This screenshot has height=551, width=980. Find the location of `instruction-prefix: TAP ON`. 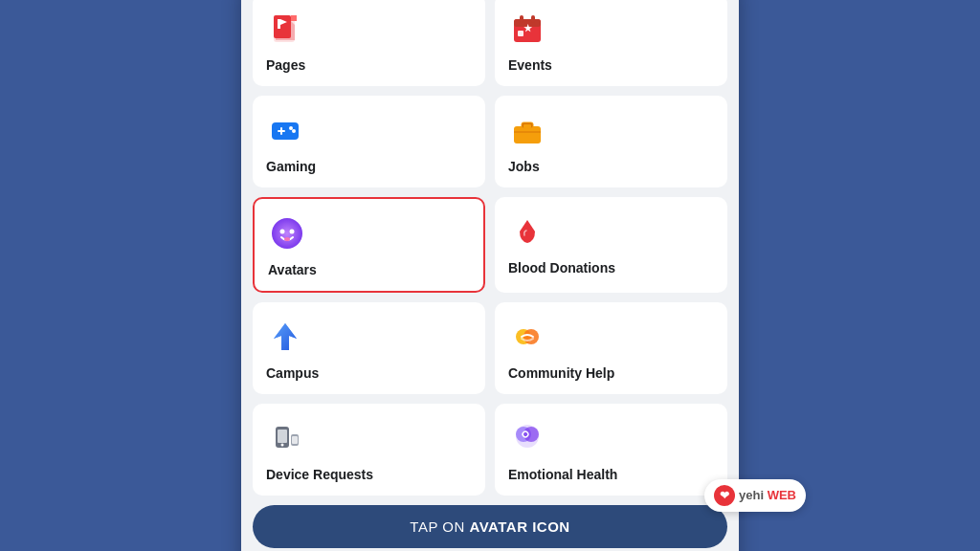

instruction-prefix: TAP ON is located at coordinates (439, 526).